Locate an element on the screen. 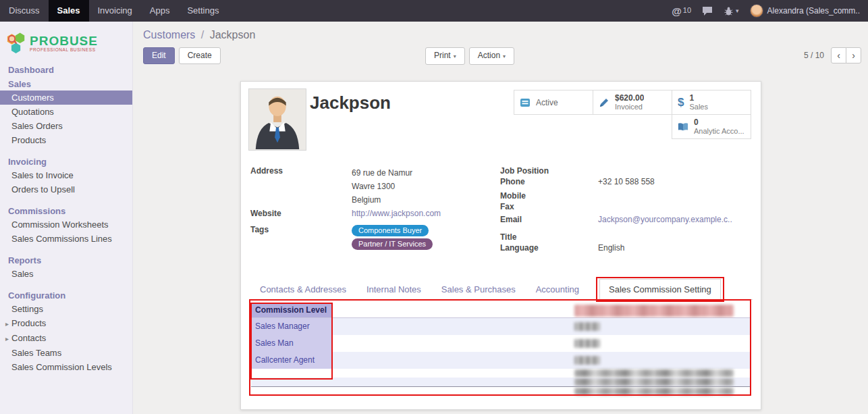 This screenshot has height=414, width=868. sidebar-section-sales: Sales is located at coordinates (66, 84).